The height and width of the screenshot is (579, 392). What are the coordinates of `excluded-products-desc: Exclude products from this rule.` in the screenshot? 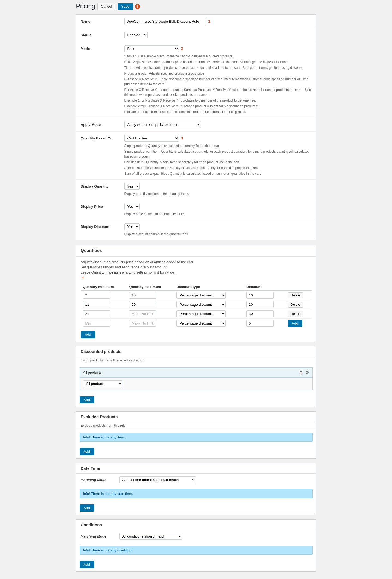 It's located at (196, 426).